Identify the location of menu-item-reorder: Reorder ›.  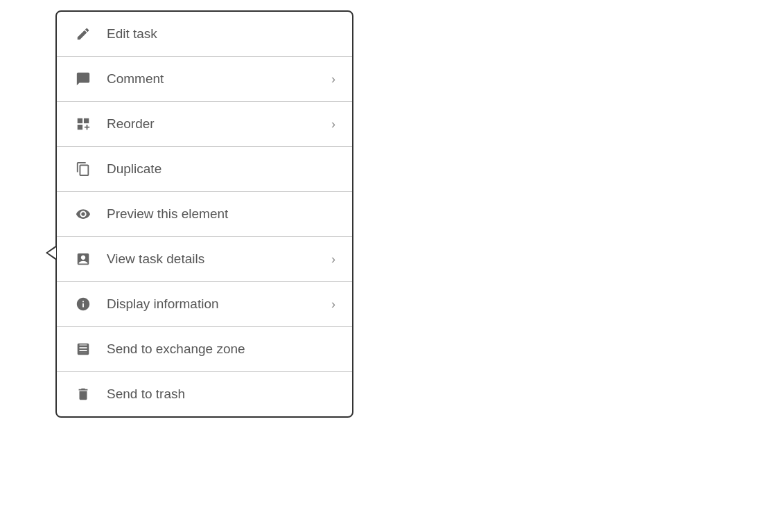
(204, 125).